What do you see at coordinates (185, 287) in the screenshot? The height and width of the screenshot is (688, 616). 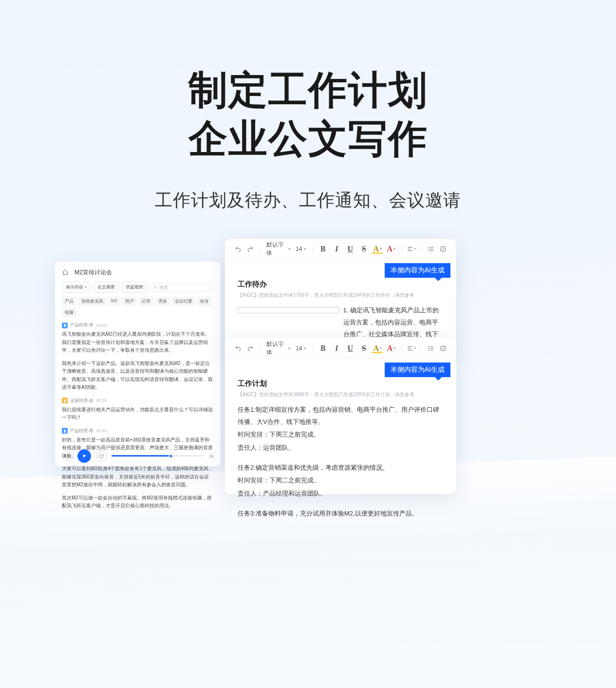 I see `search-input` at bounding box center [185, 287].